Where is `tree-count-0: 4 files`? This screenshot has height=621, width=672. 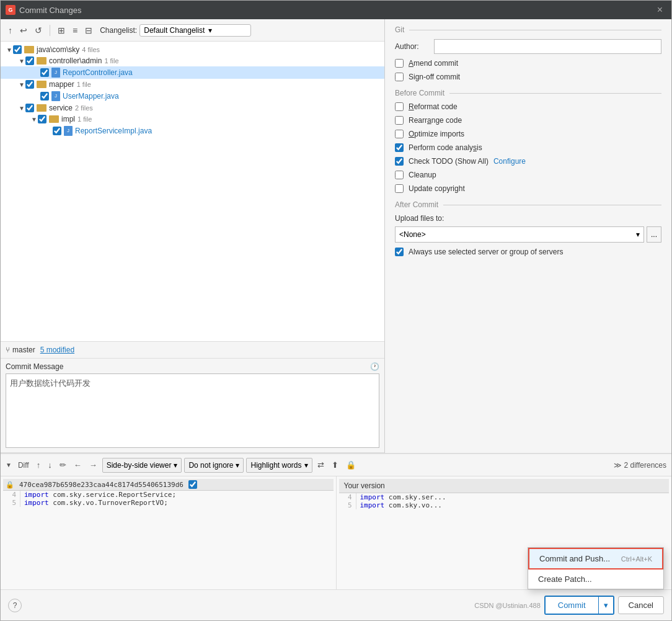 tree-count-0: 4 files is located at coordinates (91, 50).